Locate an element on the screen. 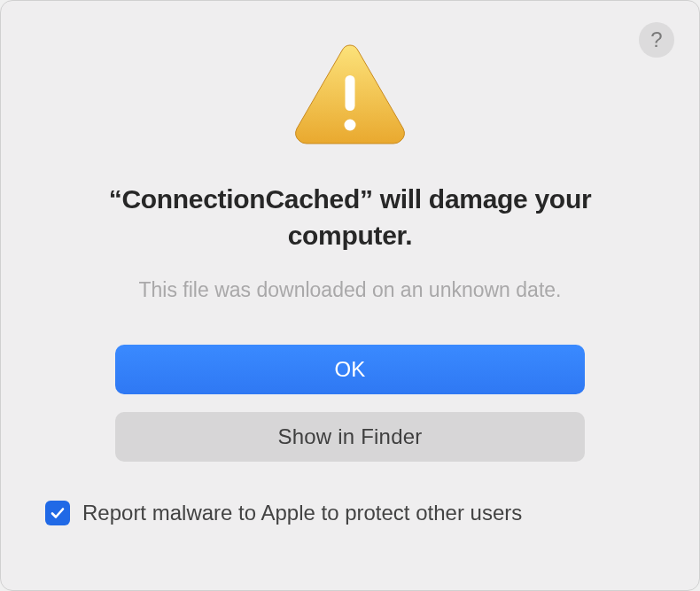 The height and width of the screenshot is (591, 700). help-button: ? is located at coordinates (657, 40).